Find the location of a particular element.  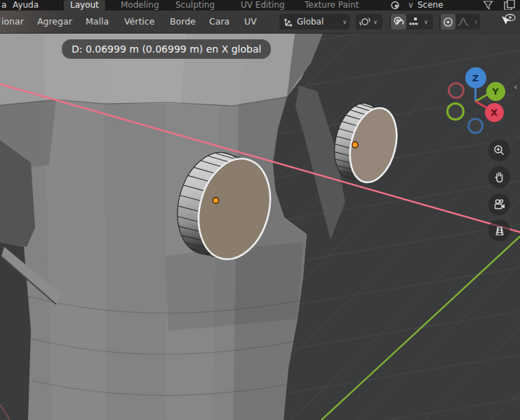

pivot-icon is located at coordinates (364, 22).